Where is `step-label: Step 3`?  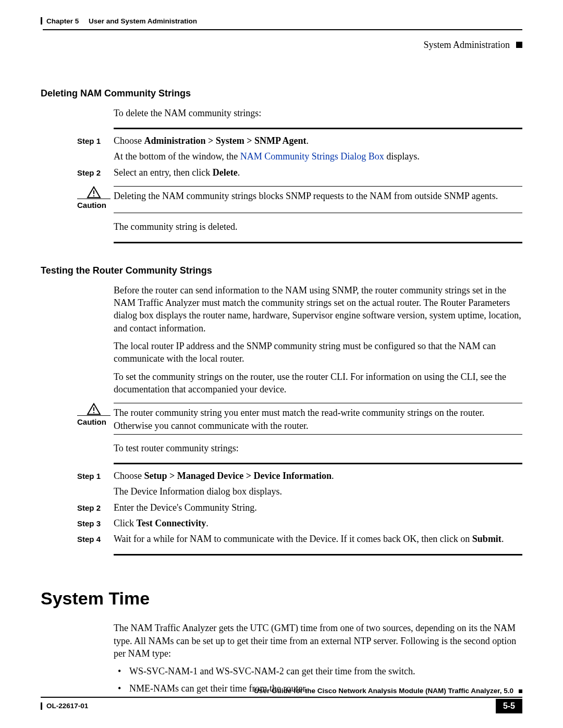 step-label: Step 3 is located at coordinates (77, 524).